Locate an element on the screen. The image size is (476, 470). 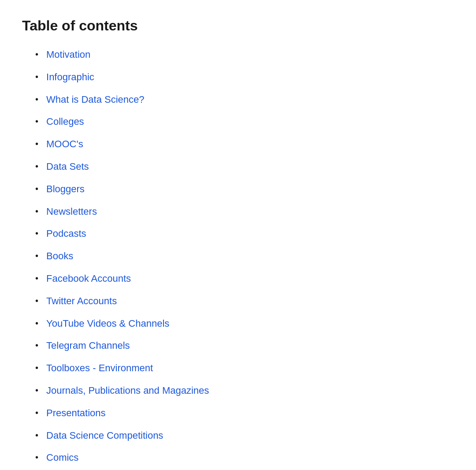
list-item: Infographic is located at coordinates (245, 78).